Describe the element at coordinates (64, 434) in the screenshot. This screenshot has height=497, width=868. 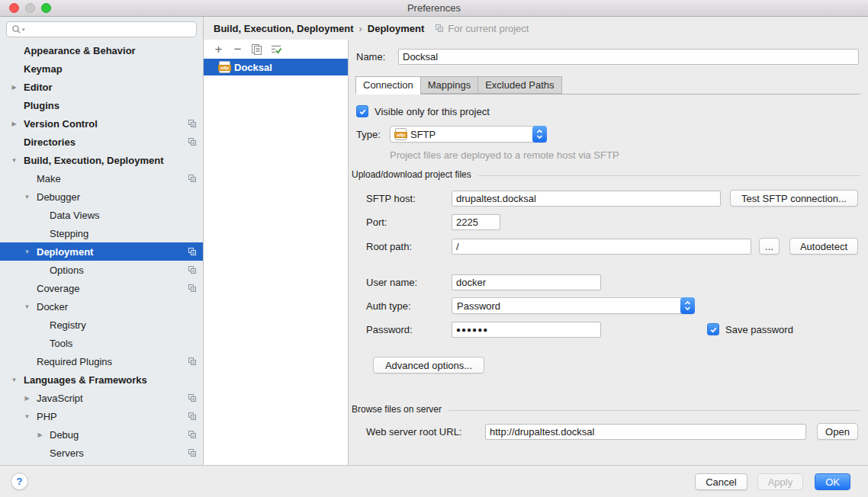
I see `sidebar-item-label: Debug` at that location.